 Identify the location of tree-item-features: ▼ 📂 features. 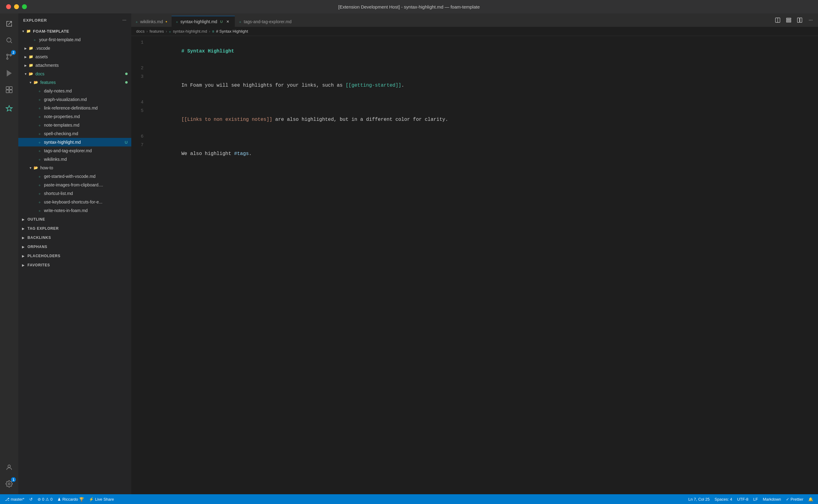
(75, 82).